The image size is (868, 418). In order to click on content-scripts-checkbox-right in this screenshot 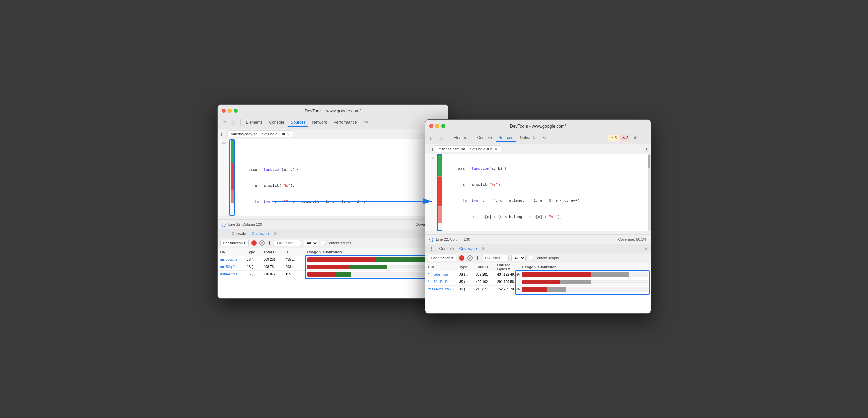, I will do `click(530, 258)`.